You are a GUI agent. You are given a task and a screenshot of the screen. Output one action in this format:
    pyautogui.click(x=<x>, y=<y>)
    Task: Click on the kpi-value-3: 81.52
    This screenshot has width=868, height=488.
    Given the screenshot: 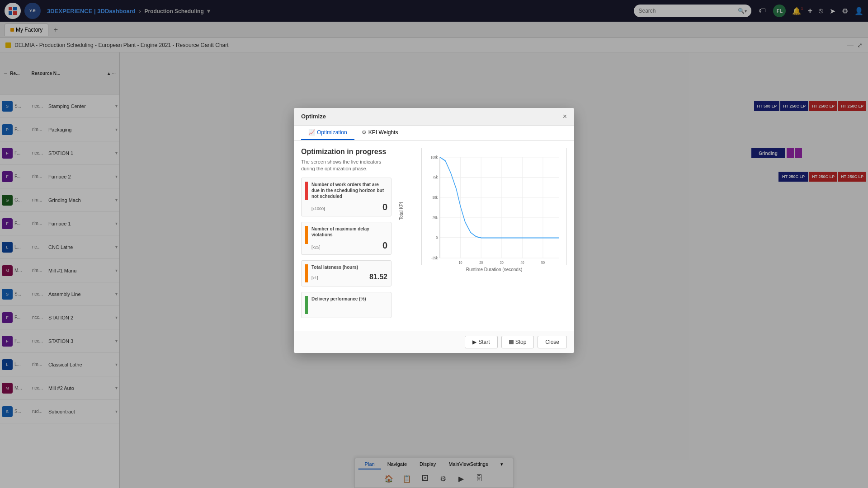 What is the action you would take?
    pyautogui.click(x=378, y=277)
    